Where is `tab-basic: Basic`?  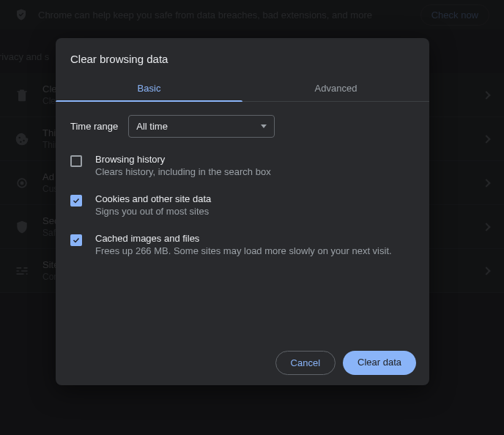
tab-basic: Basic is located at coordinates (149, 88).